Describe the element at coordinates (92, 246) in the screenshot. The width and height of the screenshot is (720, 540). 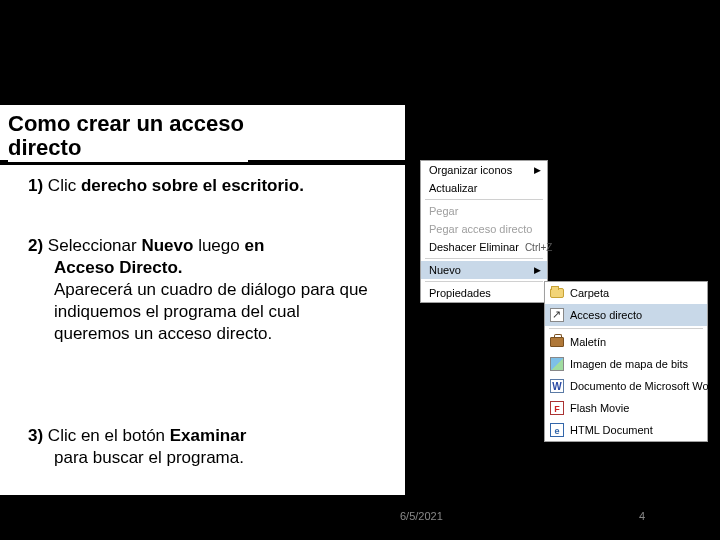
I see `step-2-a: Seleccionar` at that location.